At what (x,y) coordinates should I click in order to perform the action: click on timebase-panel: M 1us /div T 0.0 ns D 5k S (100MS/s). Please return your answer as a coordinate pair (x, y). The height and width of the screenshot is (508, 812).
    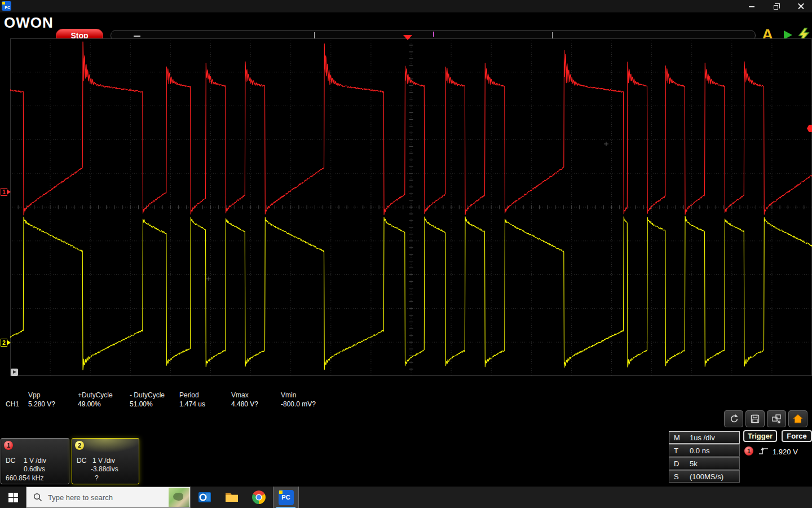
    Looking at the image, I should click on (704, 457).